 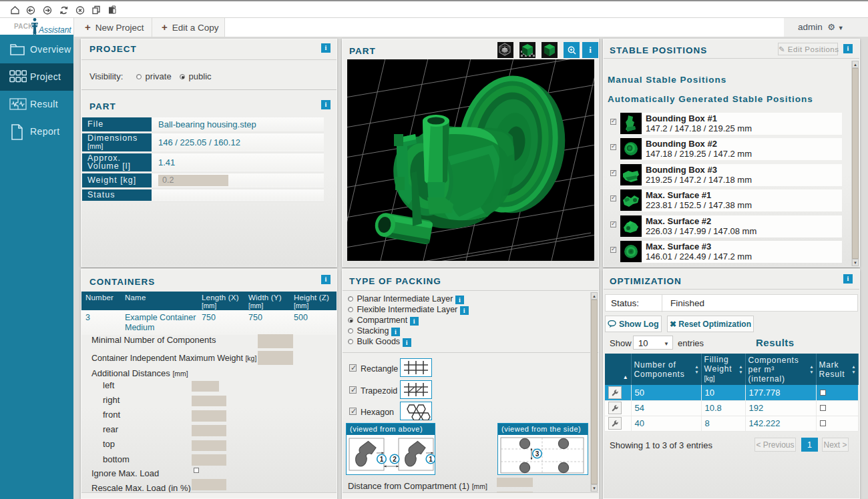 What do you see at coordinates (395, 459) in the screenshot?
I see `svg-text: 2` at bounding box center [395, 459].